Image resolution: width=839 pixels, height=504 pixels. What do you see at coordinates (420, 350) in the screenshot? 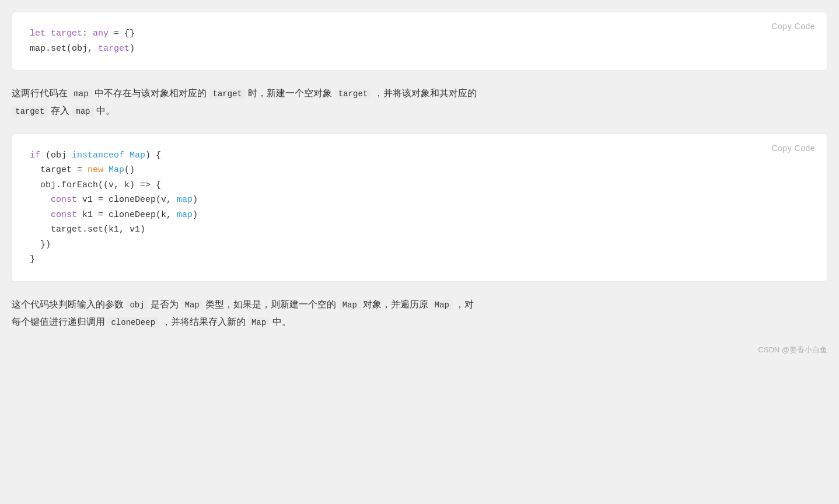
I see `watermark: CSDN @姜香小白鱼` at bounding box center [420, 350].